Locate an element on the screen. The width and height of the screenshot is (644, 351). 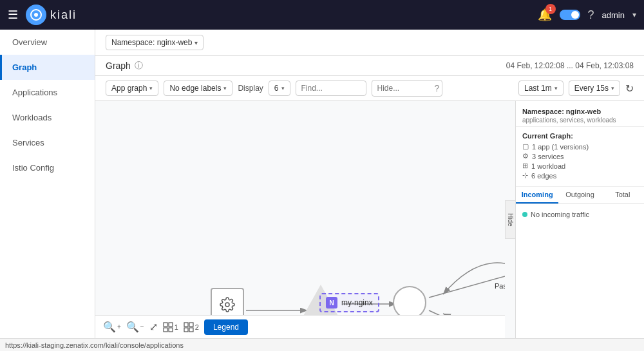
logo: kiali is located at coordinates (52, 15).